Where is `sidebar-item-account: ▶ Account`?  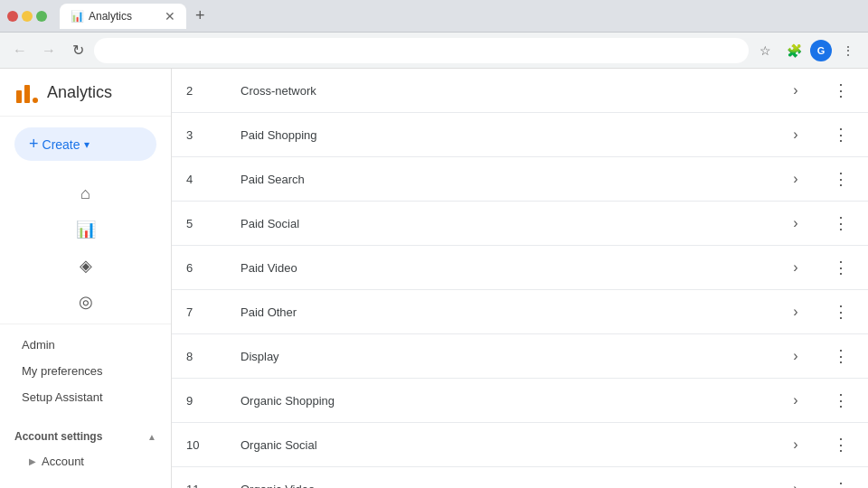
sidebar-item-account: ▶ Account is located at coordinates (85, 461).